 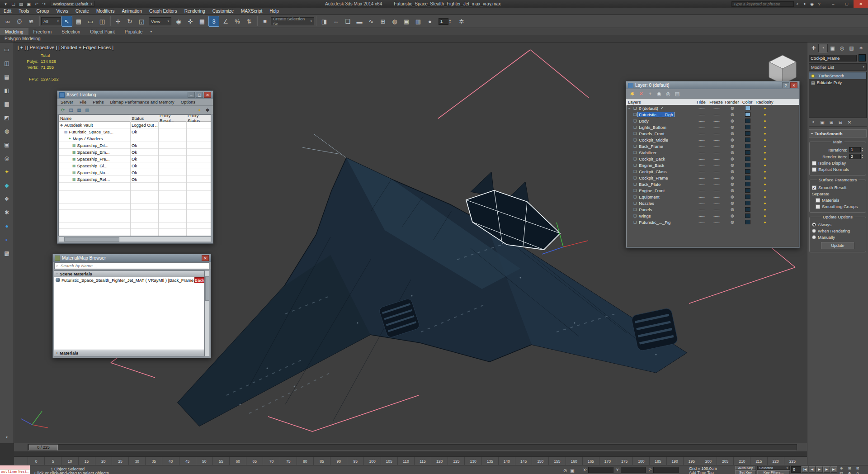 I want to click on layer-name: Stabilizer, so click(x=647, y=153).